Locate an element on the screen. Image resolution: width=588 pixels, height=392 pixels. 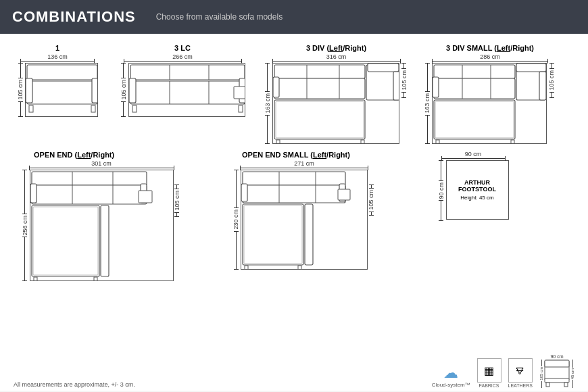
sofa-3div-small-label: 3 DIV SMALL (Left/Right) is located at coordinates (490, 48).